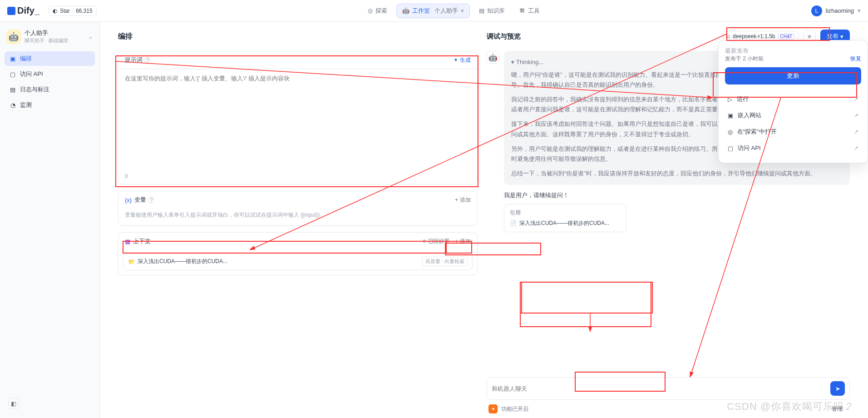 This screenshot has width=868, height=418. I want to click on github-star-label: Star, so click(65, 11).